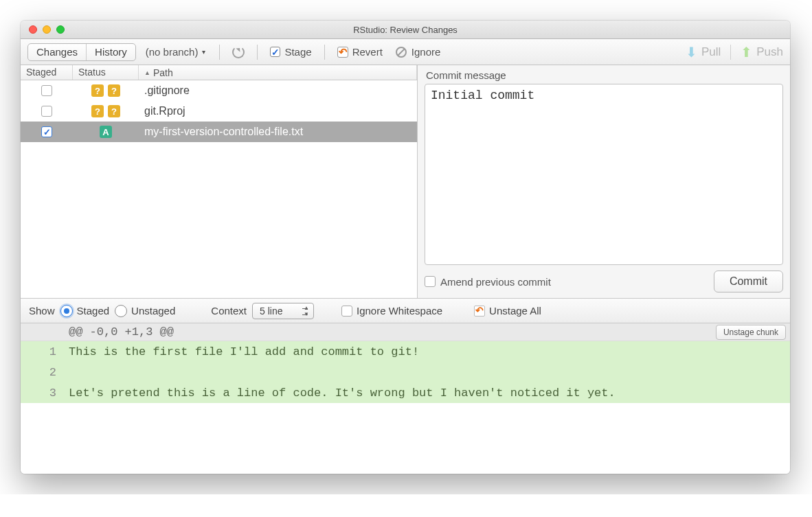 The height and width of the screenshot is (517, 812). What do you see at coordinates (147, 73) in the screenshot?
I see `sort-asc-icon: ▲` at bounding box center [147, 73].